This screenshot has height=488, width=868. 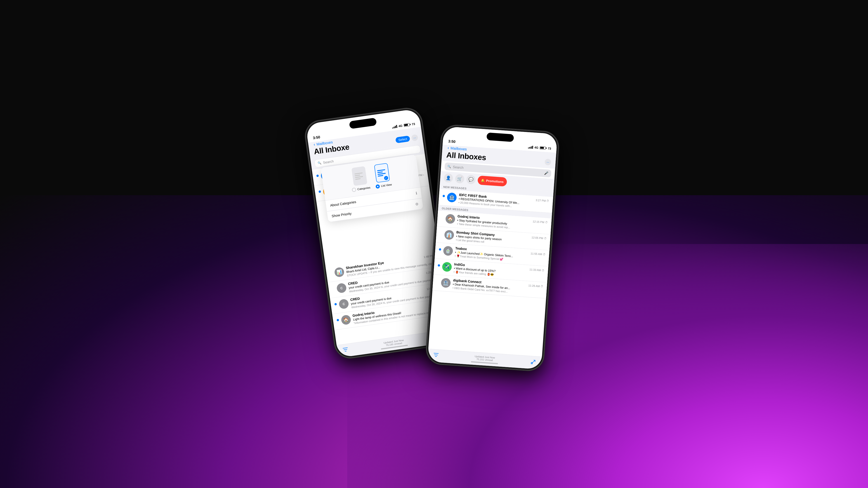 I want to click on right-time-old-2: 12:05 PM ⏱, so click(x=539, y=238).